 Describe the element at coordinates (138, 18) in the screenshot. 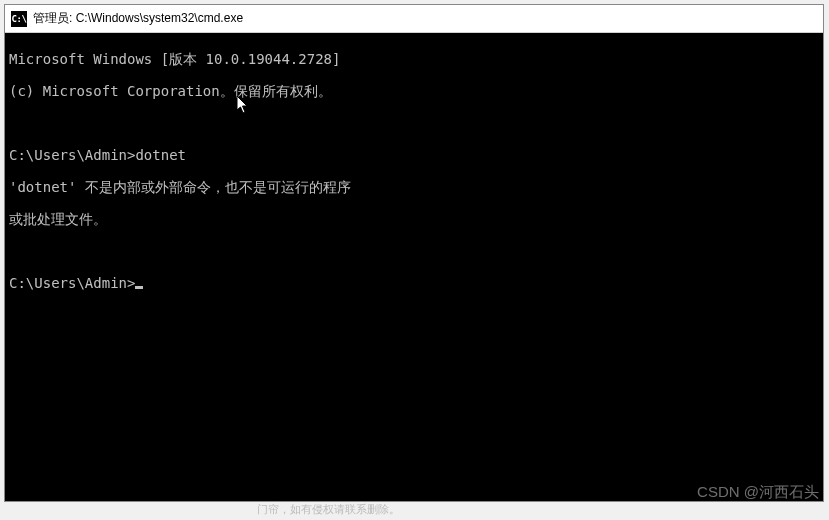

I see `window-title: 管理员: C:\Windows\system32\cmd.exe` at that location.